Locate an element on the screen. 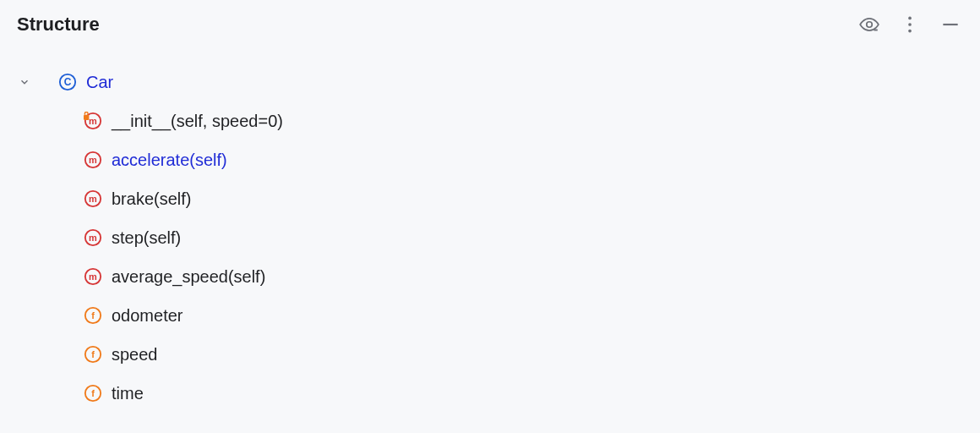 This screenshot has height=433, width=980. member-label: speed is located at coordinates (135, 355).